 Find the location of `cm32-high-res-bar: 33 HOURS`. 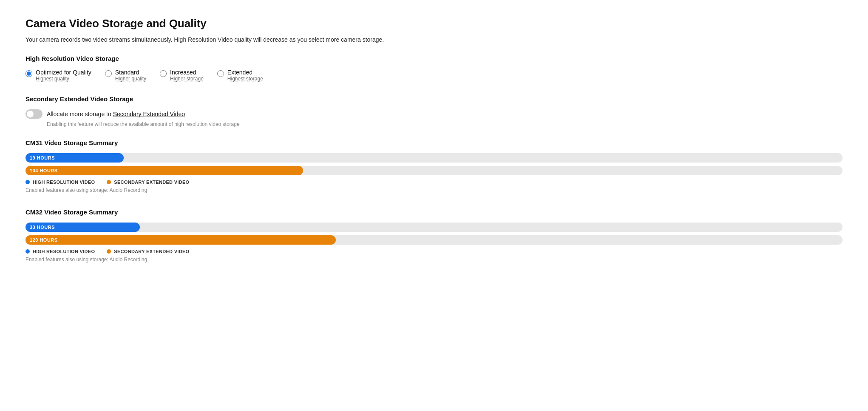

cm32-high-res-bar: 33 HOURS is located at coordinates (82, 227).